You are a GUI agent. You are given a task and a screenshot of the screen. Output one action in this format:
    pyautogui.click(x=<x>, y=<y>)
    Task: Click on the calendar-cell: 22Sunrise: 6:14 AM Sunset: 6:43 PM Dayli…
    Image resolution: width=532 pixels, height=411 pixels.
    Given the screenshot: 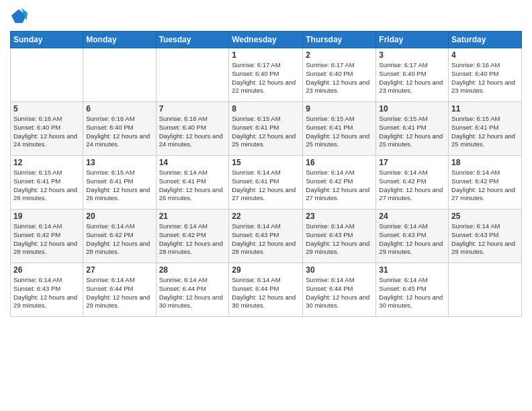 What is the action you would take?
    pyautogui.click(x=266, y=236)
    